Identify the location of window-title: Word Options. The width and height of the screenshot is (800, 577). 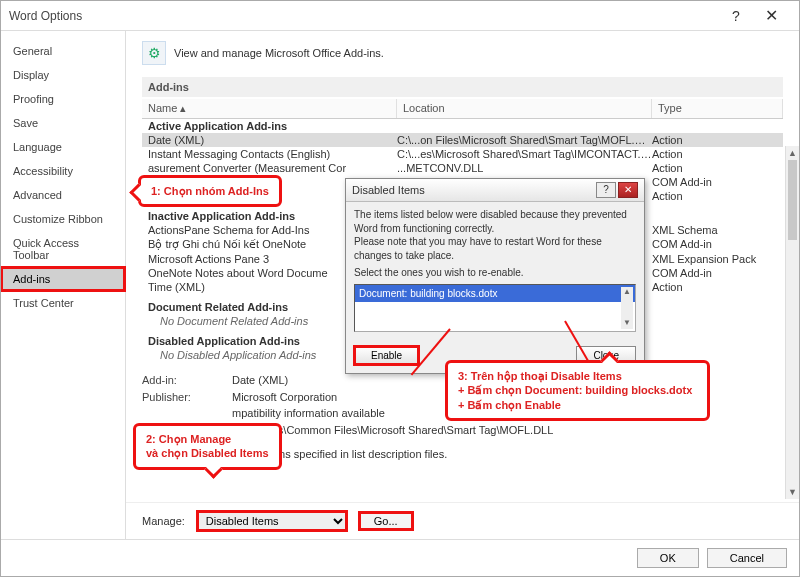
(365, 16).